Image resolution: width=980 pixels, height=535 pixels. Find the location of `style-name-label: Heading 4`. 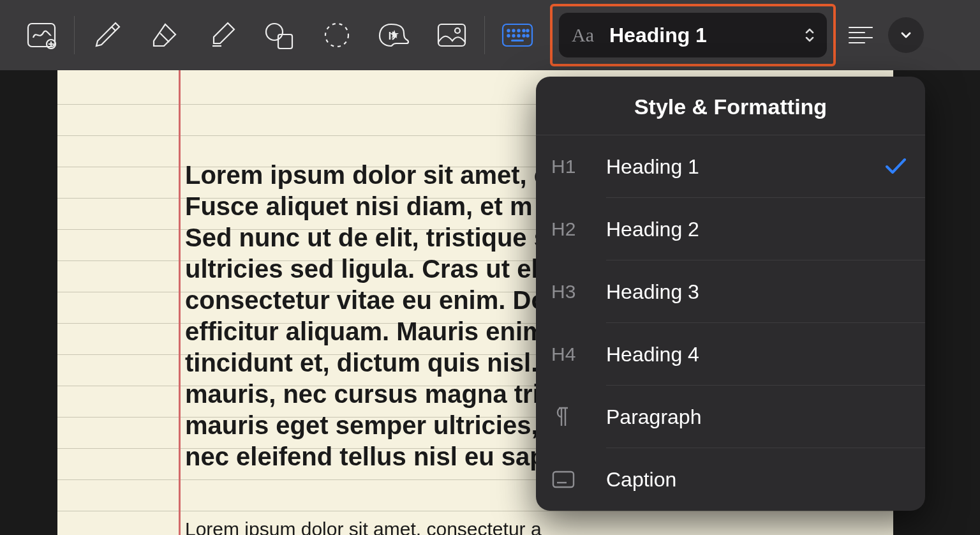

style-name-label: Heading 4 is located at coordinates (653, 355).